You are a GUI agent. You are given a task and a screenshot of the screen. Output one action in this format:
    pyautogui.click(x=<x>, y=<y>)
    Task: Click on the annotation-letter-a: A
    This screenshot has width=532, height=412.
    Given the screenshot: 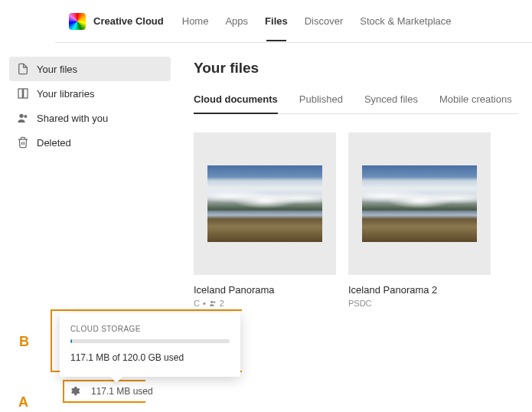 What is the action you would take?
    pyautogui.click(x=23, y=403)
    